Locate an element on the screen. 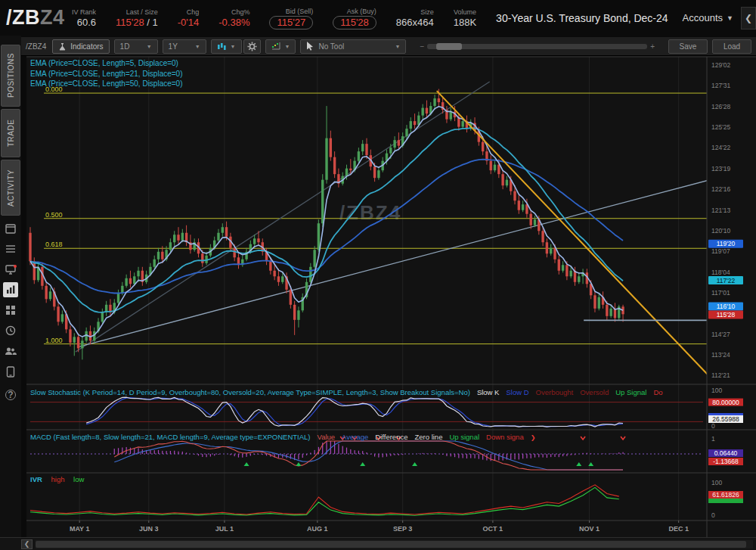  range-dropdown: 1Y▼ is located at coordinates (184, 47).